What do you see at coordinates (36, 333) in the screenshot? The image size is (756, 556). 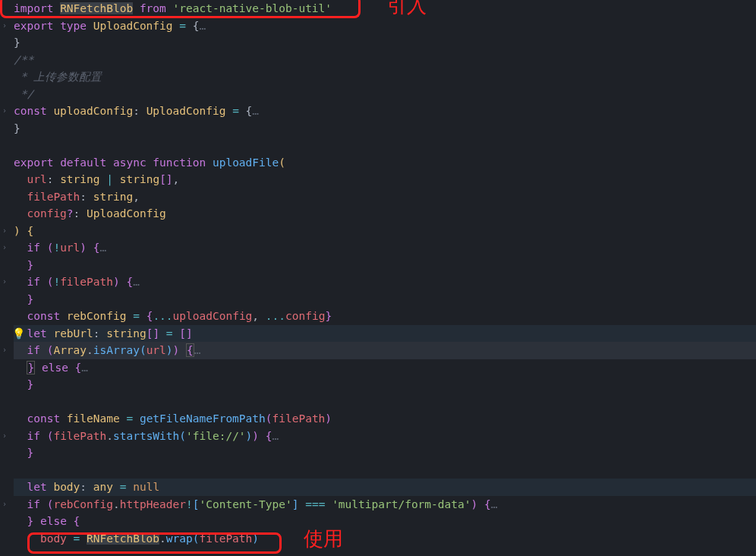 I see `keyword: let` at bounding box center [36, 333].